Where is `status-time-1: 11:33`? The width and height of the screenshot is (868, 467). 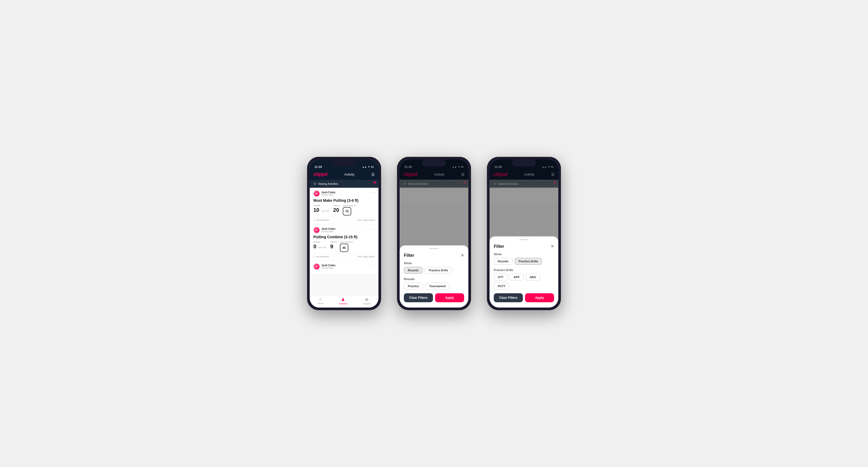 status-time-1: 11:33 is located at coordinates (318, 167).